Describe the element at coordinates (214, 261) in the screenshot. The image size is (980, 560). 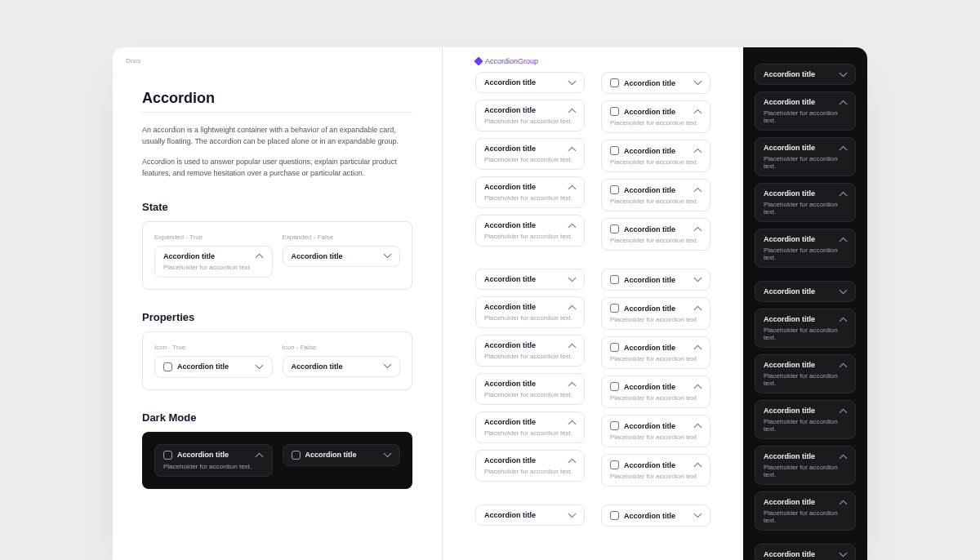
I see `accordion-expanded: Accordion title Placeholder for accordio…` at that location.